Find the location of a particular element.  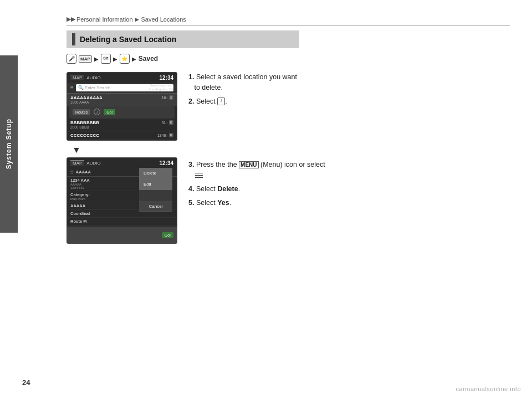

screenshots-column: MAP AUDIO 12:34 ≡ 🔍 Enter Search Searchi… is located at coordinates (122, 160).